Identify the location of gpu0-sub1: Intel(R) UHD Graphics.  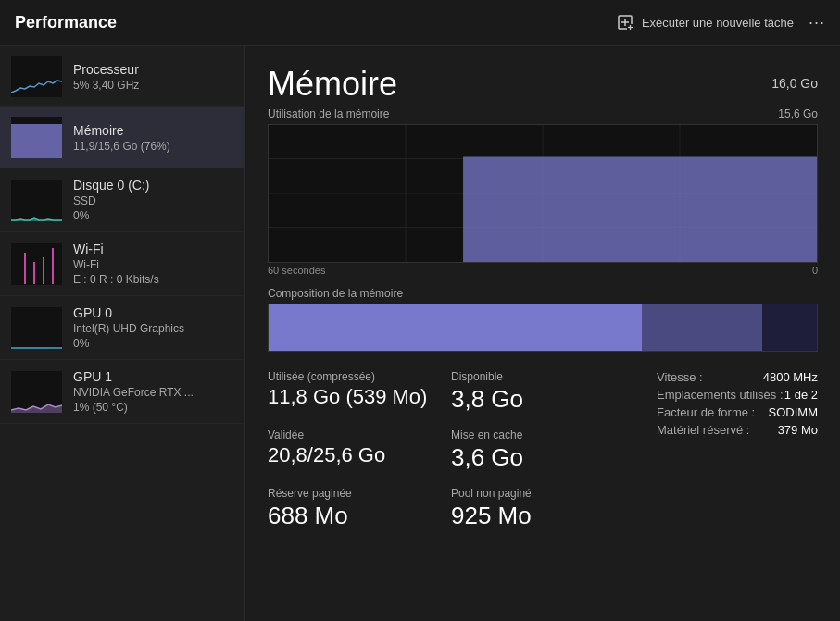
(154, 329).